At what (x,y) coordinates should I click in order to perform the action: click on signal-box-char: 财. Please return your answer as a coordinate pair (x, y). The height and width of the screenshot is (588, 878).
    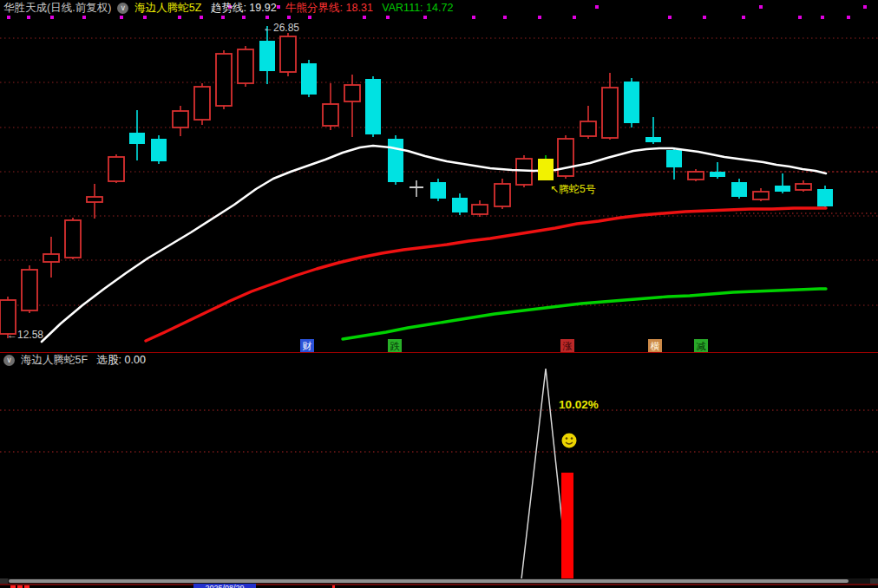
    Looking at the image, I should click on (307, 346).